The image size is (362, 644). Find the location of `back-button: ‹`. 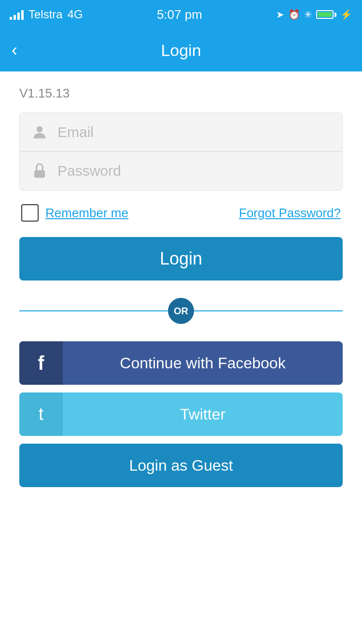

back-button: ‹ is located at coordinates (14, 50).